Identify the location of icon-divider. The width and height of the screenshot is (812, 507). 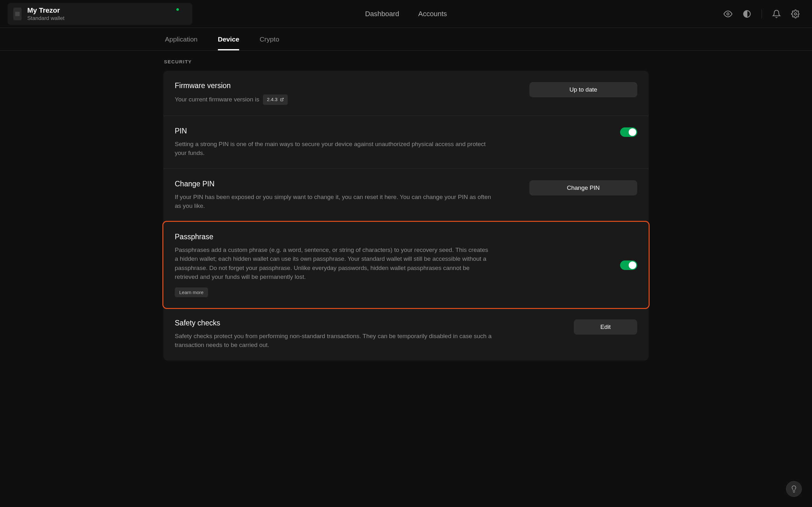
(762, 14).